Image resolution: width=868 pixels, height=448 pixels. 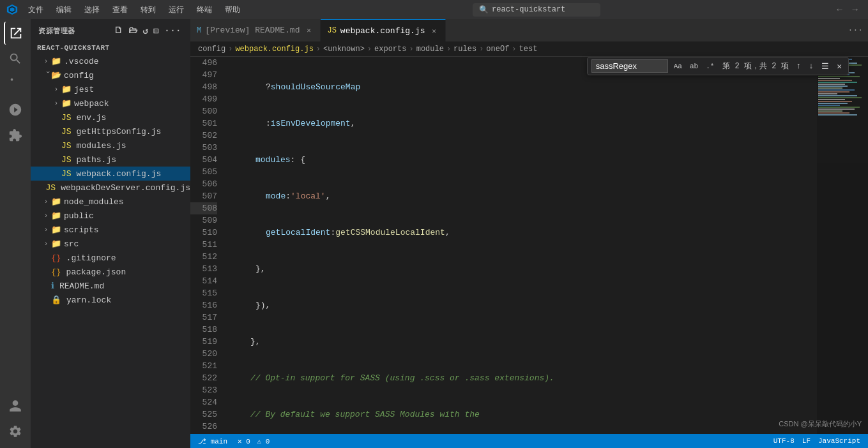 I want to click on status-errors: ✕ 0 ⚠ 0, so click(x=254, y=442).